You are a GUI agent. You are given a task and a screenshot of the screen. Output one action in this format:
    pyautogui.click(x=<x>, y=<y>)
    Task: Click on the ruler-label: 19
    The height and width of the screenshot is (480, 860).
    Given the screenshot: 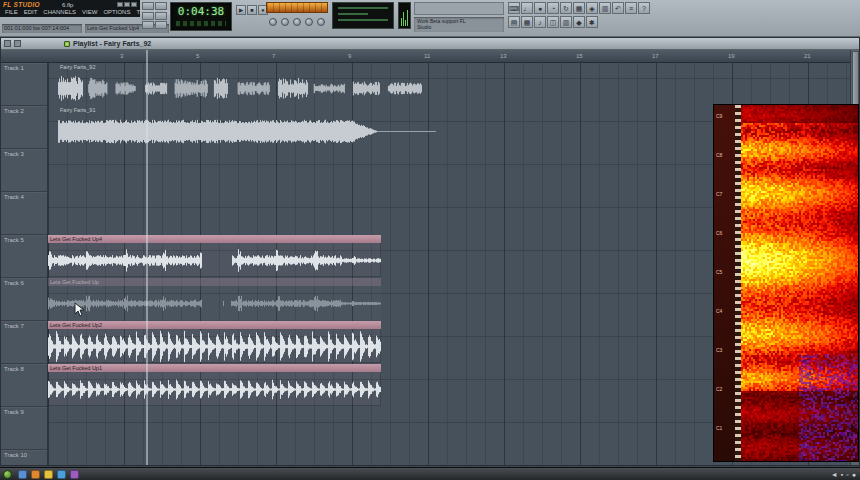 What is the action you would take?
    pyautogui.click(x=732, y=56)
    